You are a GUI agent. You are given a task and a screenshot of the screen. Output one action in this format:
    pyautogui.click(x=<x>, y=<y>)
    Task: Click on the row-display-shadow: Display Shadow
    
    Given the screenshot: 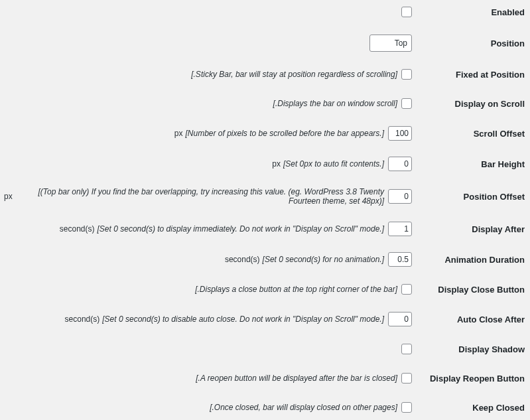 What is the action you would take?
    pyautogui.click(x=265, y=349)
    